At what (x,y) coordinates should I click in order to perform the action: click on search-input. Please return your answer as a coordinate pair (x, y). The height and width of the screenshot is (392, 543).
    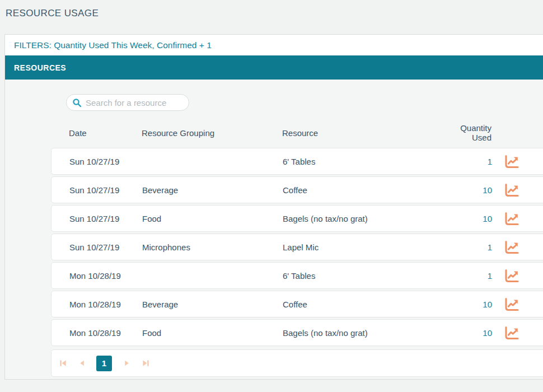
    Looking at the image, I should click on (133, 103).